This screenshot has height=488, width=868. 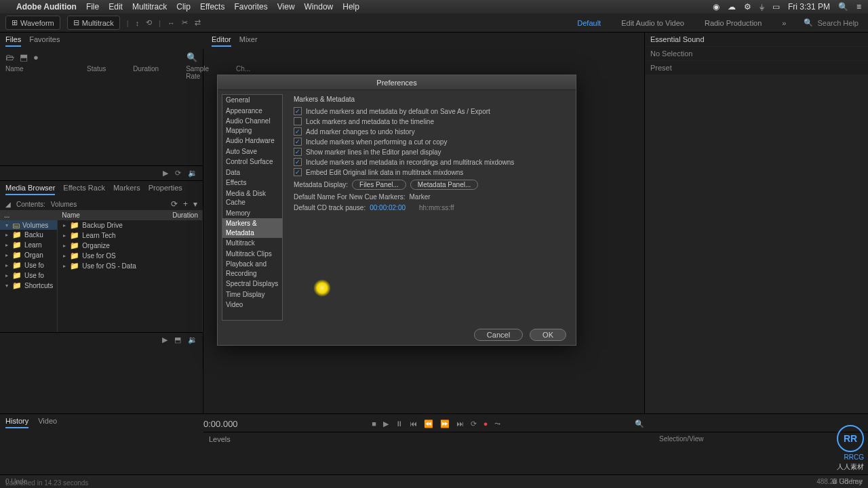 I want to click on ff-button: ⏪, so click(x=429, y=424).